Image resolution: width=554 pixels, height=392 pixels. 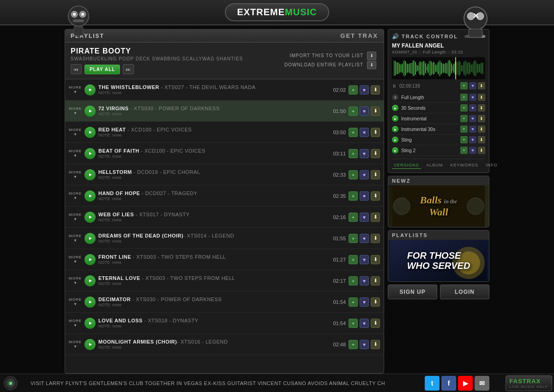 I want to click on email-icon: ✉, so click(x=482, y=383).